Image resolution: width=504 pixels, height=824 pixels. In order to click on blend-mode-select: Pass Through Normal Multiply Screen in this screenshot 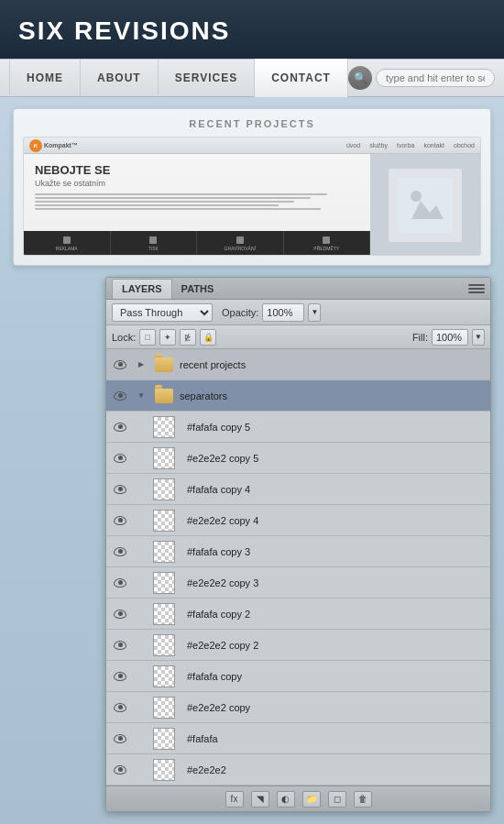, I will do `click(162, 313)`.